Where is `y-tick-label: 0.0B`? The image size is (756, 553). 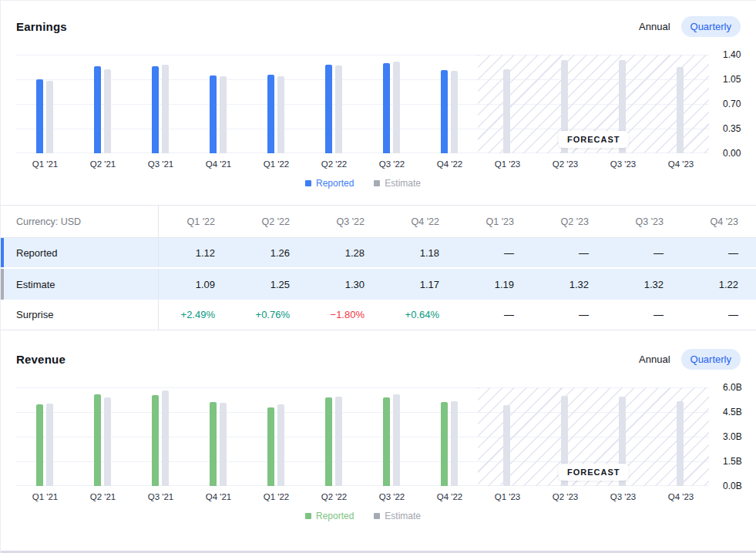 y-tick-label: 0.0B is located at coordinates (732, 486).